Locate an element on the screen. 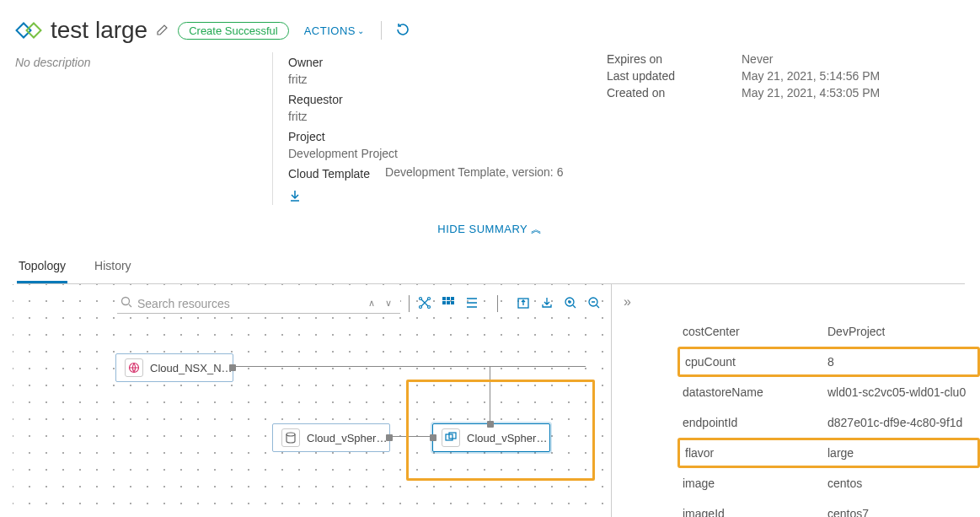 The height and width of the screenshot is (517, 980). property-row-image: imagecentos is located at coordinates (831, 483).